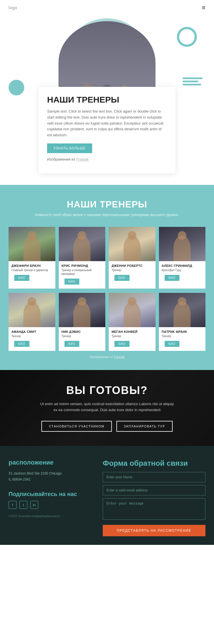  Describe the element at coordinates (107, 390) in the screenshot. I see `cta-title: ВЫ ГОТОВЫ?` at that location.